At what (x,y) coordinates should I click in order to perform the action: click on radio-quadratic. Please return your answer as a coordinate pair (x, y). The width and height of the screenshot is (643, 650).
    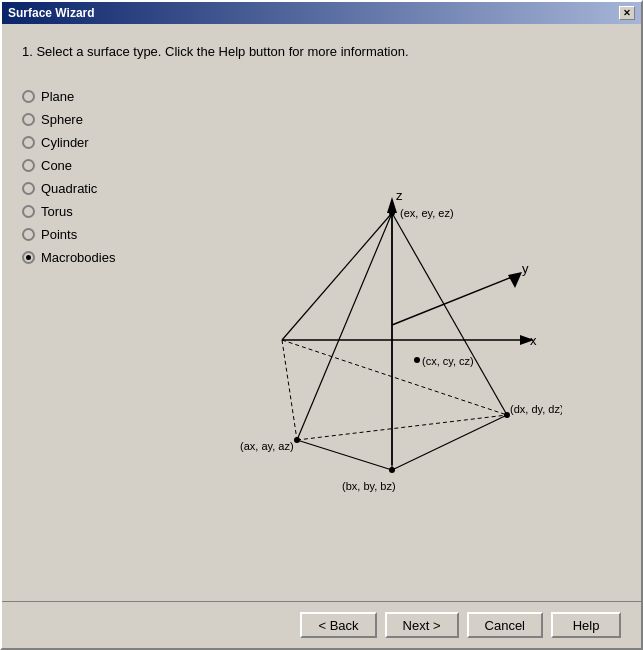
    Looking at the image, I should click on (28, 188).